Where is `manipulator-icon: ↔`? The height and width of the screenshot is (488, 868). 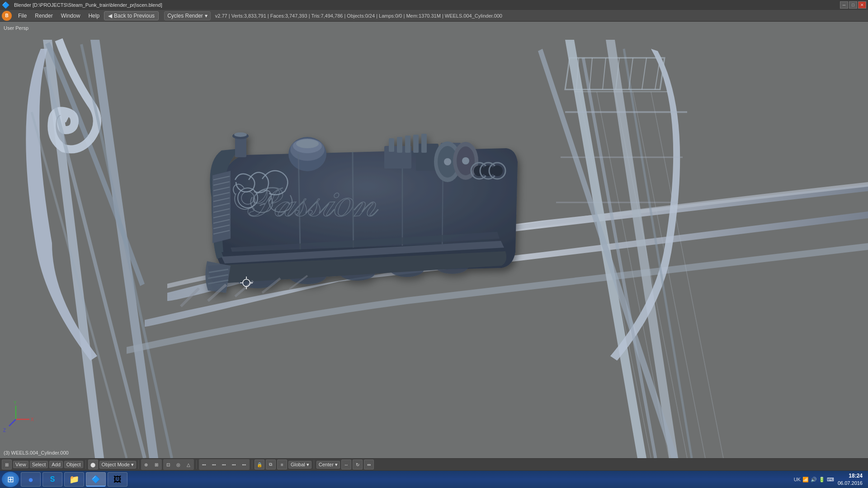 manipulator-icon: ↔ is located at coordinates (346, 465).